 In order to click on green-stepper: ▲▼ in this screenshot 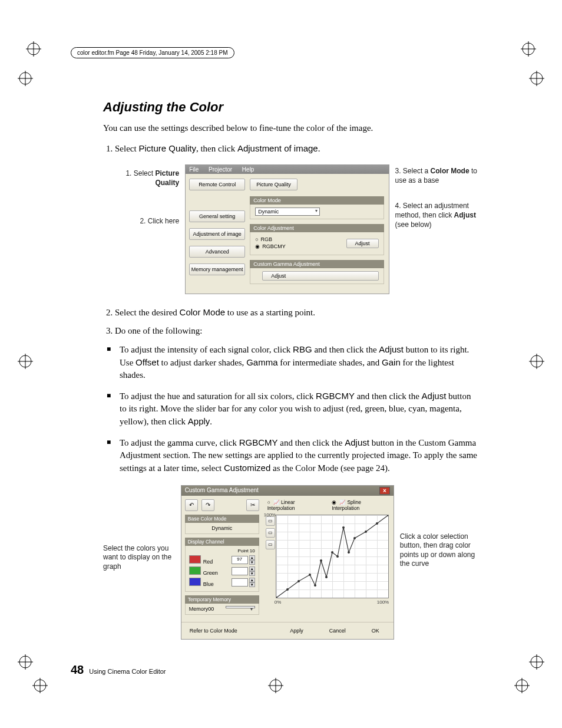, I will do `click(252, 571)`.